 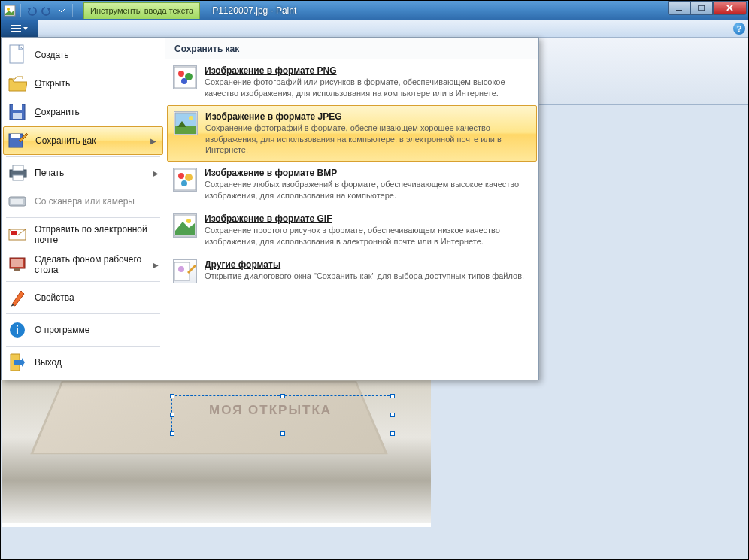 What do you see at coordinates (352, 271) in the screenshot?
I see `save-as-format-other: Другие форматыОткрытие диалогового окна …` at bounding box center [352, 271].